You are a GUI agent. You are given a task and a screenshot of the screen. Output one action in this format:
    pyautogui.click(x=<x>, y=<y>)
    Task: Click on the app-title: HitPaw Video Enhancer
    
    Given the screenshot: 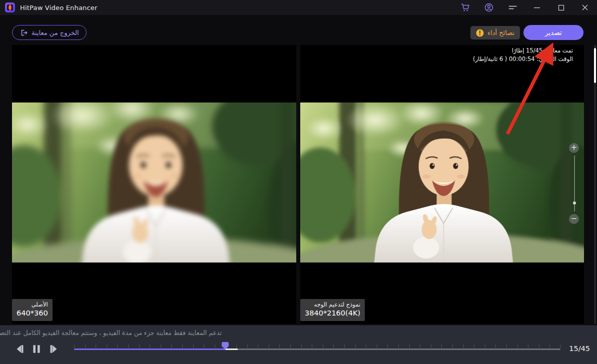 What is the action you would take?
    pyautogui.click(x=59, y=8)
    